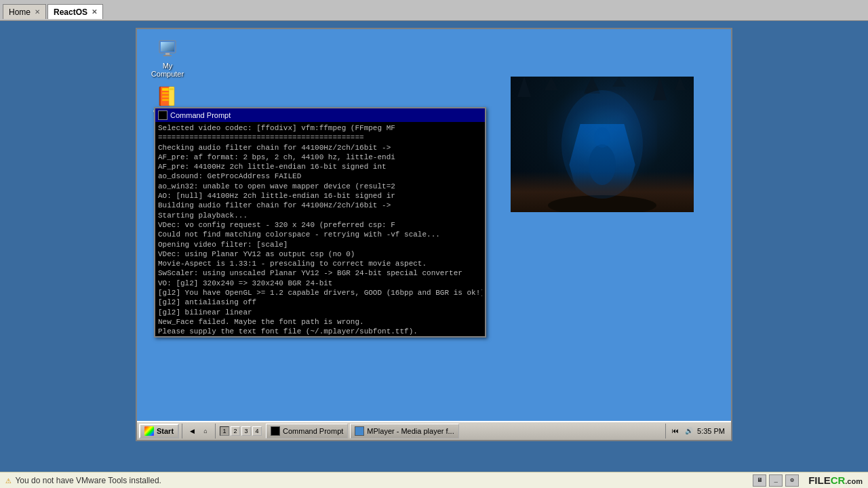 The image size is (868, 488). Describe the element at coordinates (434, 10) in the screenshot. I see `browser-tabs: Home ✕ ReactOS ✕` at that location.